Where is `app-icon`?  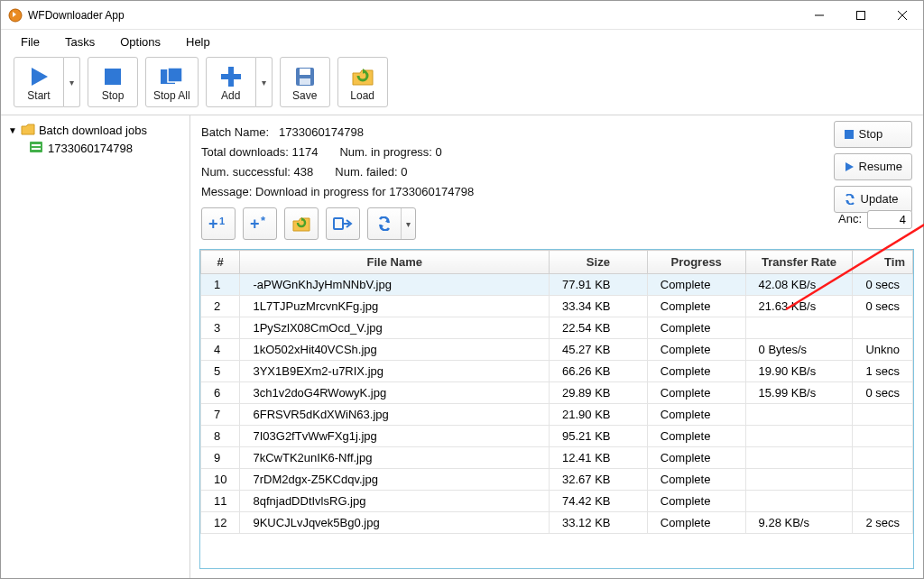
app-icon is located at coordinates (15, 15).